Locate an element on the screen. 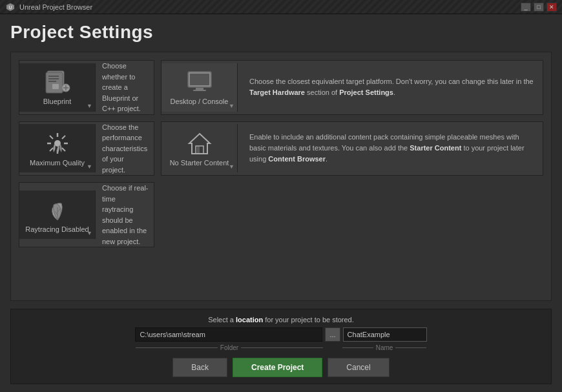  nocontent-label: No Starter Content is located at coordinates (200, 163).